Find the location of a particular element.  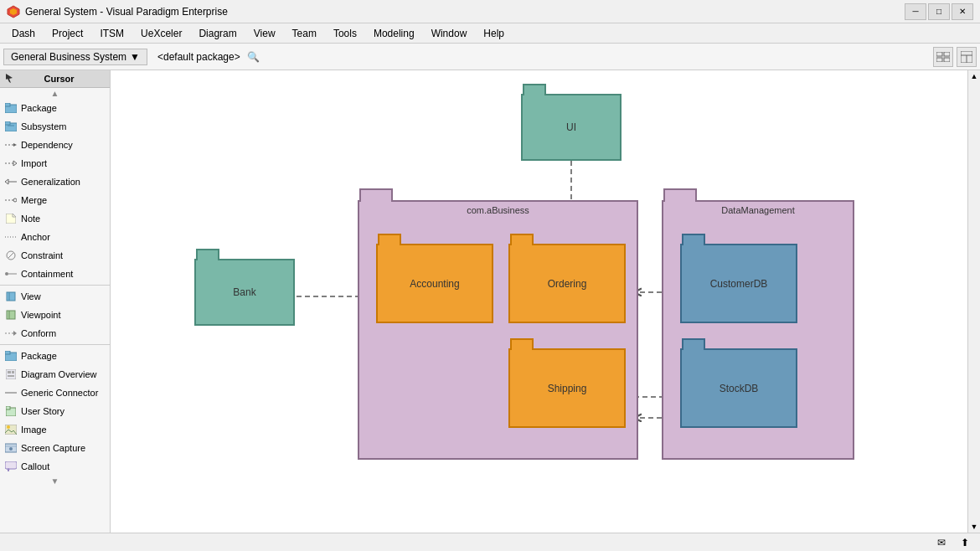

sidebar-item-image: Image is located at coordinates (55, 430).